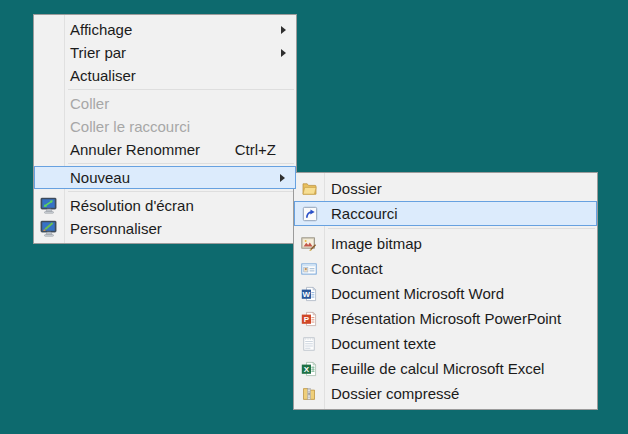  What do you see at coordinates (446, 318) in the screenshot?
I see `submenu-item-presentation-powerpoint: P Présentation Microsoft PowerPoint` at bounding box center [446, 318].